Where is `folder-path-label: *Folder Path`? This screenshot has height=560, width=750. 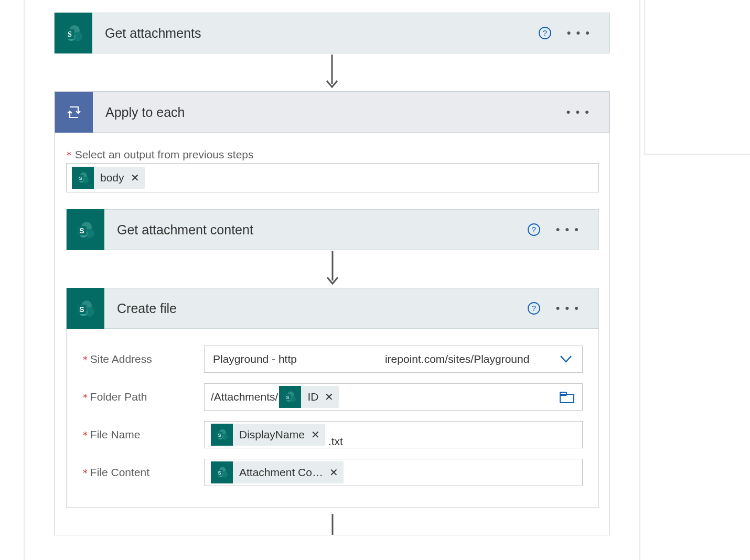
folder-path-label: *Folder Path is located at coordinates (143, 397).